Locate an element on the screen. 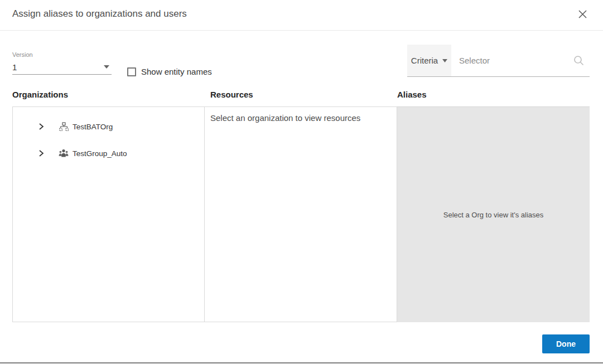 Image resolution: width=603 pixels, height=364 pixels. done-button: Done is located at coordinates (566, 344).